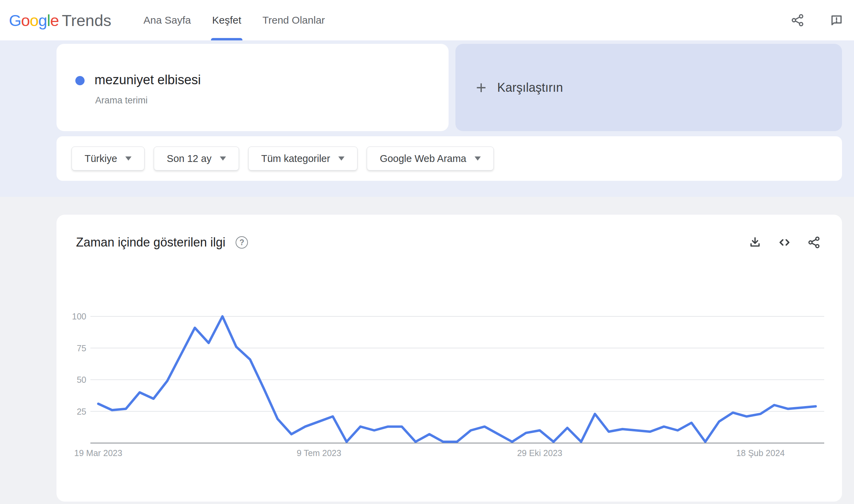 The image size is (854, 504). I want to click on feedback-icon, so click(837, 20).